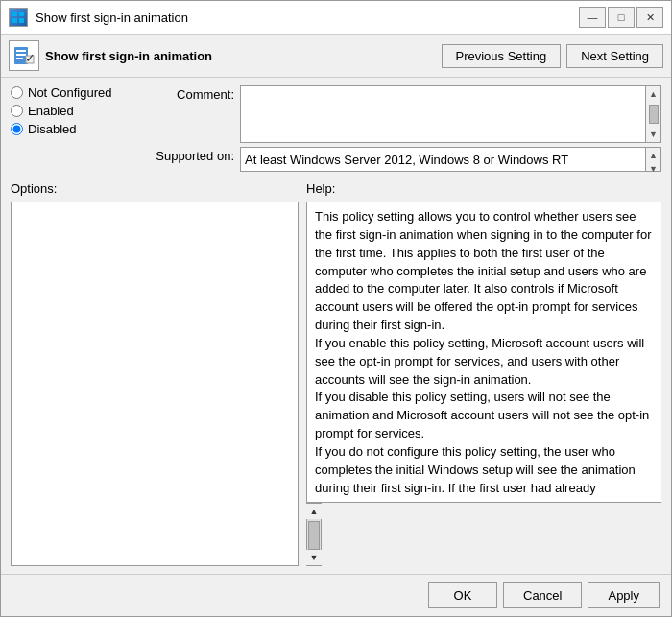 This screenshot has width=672, height=617. Describe the element at coordinates (614, 56) in the screenshot. I see `next-setting-button: Next Setting` at that location.